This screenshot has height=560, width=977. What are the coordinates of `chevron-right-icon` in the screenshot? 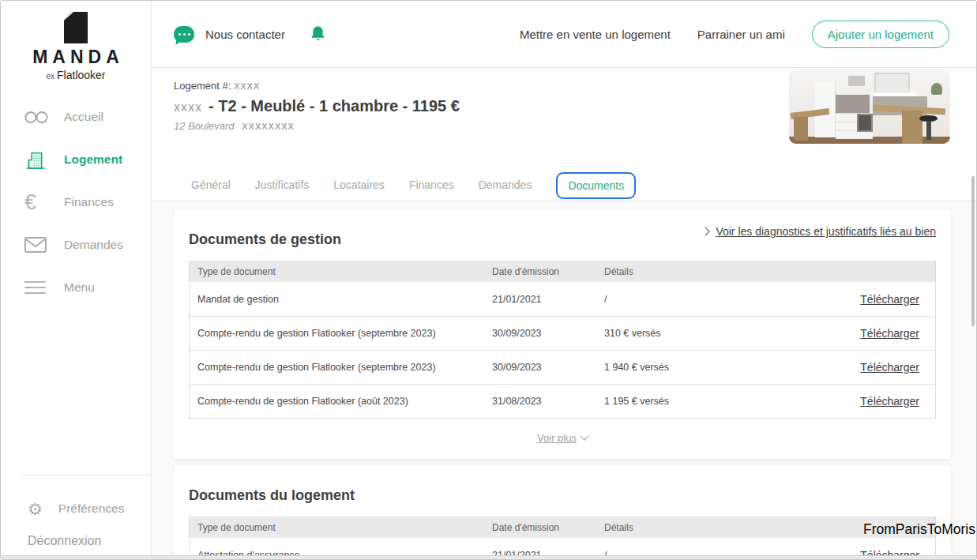 It's located at (706, 231).